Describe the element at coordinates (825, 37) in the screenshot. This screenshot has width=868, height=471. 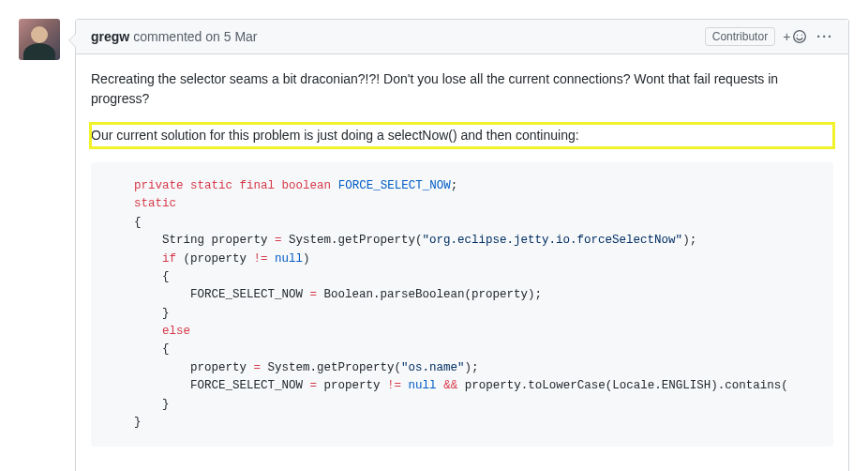
I see `more-options-button: ···` at that location.